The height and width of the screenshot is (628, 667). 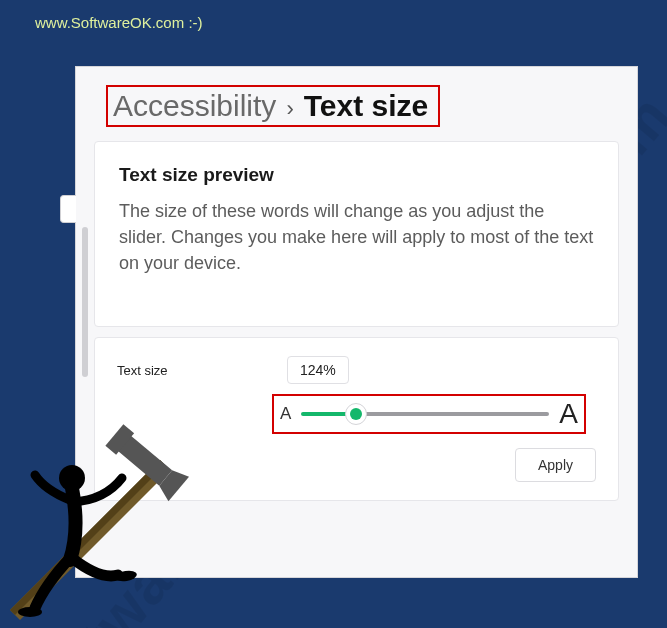 I want to click on slider-row: A A, so click(x=429, y=414).